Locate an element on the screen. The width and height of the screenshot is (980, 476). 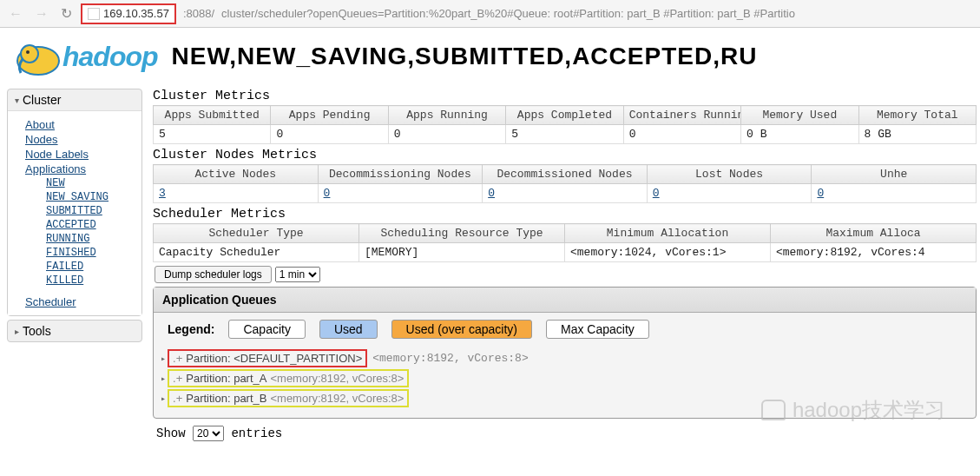
sm-h3: Maximum Alloca is located at coordinates (873, 234).